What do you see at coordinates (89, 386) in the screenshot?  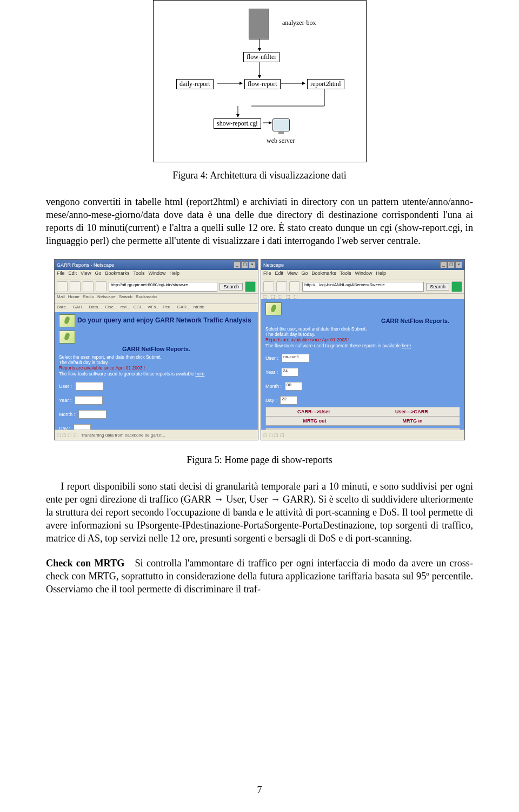 I see `user-input` at bounding box center [89, 386].